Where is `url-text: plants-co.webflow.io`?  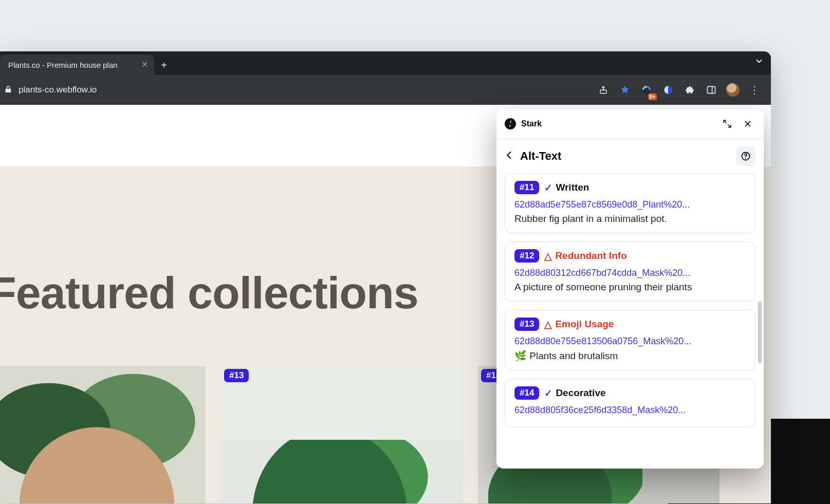 url-text: plants-co.webflow.io is located at coordinates (58, 90).